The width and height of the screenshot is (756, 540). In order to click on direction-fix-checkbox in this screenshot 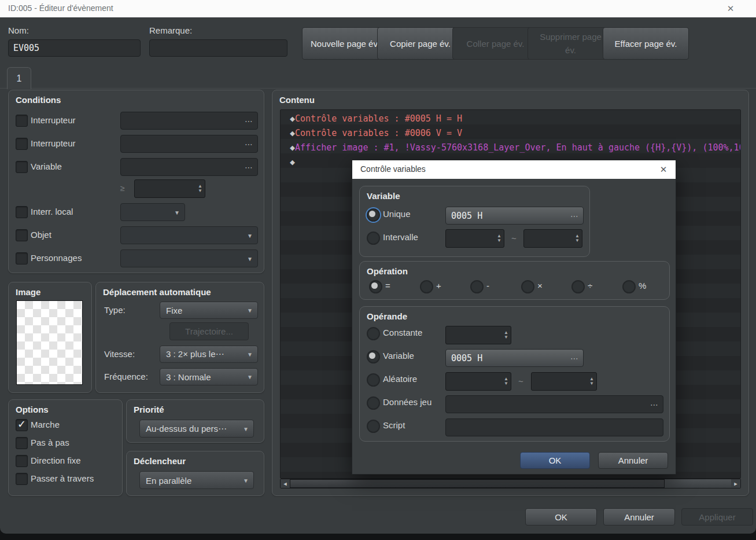, I will do `click(22, 461)`.